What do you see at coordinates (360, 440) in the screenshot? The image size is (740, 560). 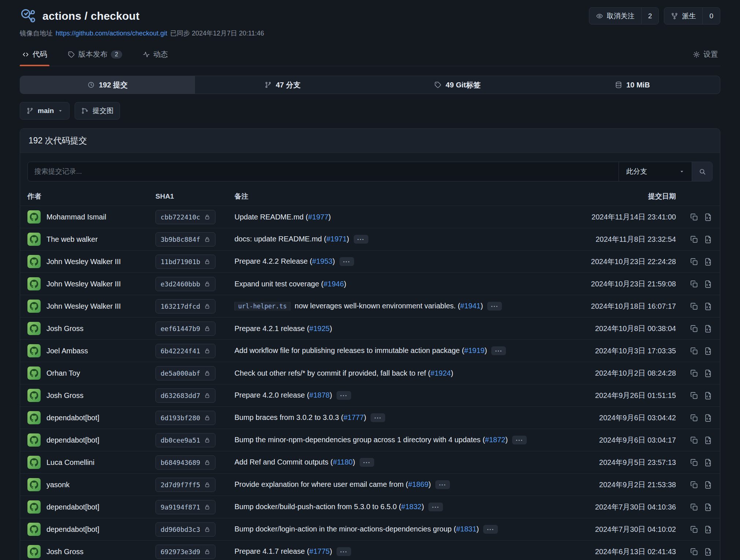 I see `commit-message-text: Bump the minor-npm-dependencies group ac…` at bounding box center [360, 440].